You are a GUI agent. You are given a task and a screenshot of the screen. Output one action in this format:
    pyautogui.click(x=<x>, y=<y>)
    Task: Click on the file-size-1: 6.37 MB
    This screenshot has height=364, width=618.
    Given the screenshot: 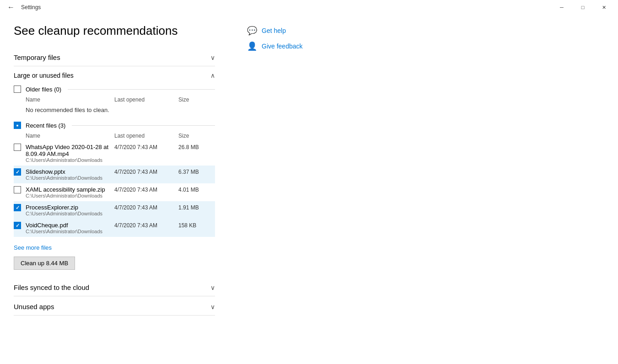 What is the action you would take?
    pyautogui.click(x=197, y=172)
    